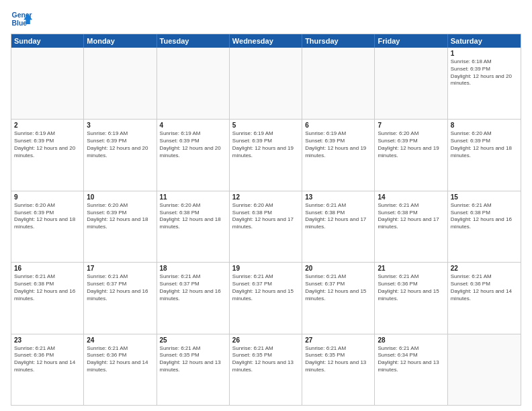 Image resolution: width=532 pixels, height=411 pixels. I want to click on header: General Blue, so click(266, 19).